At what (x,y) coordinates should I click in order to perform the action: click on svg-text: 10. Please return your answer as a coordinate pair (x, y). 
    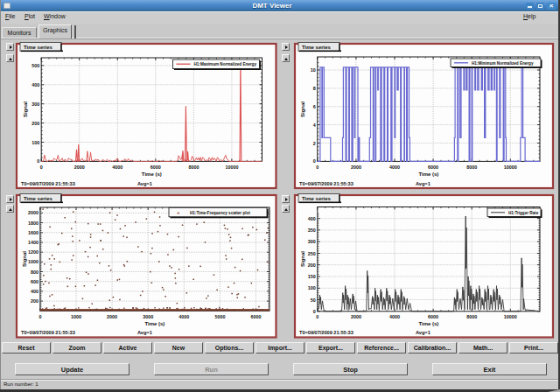
    Looking at the image, I should click on (312, 70).